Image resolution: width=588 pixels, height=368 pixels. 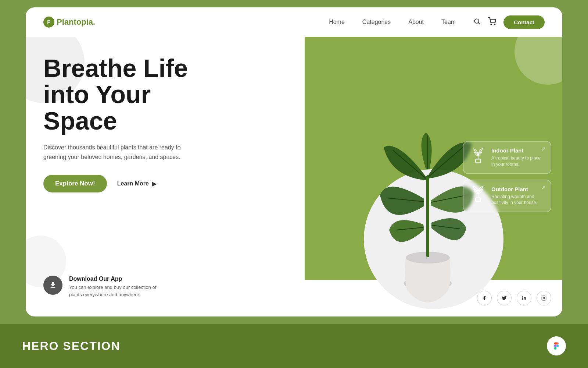 What do you see at coordinates (392, 22) in the screenshot?
I see `nav-links: Home Categories About Team` at bounding box center [392, 22].